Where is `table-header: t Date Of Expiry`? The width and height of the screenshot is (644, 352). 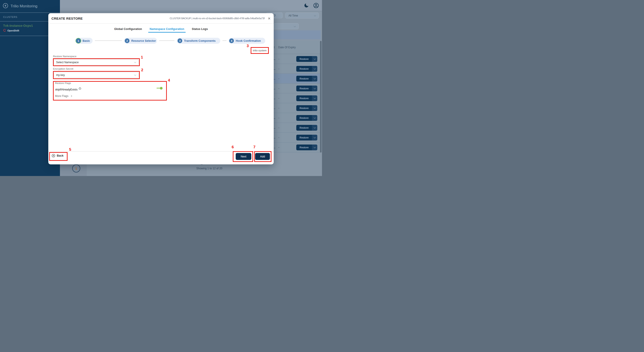 table-header: t Date Of Expiry is located at coordinates (297, 47).